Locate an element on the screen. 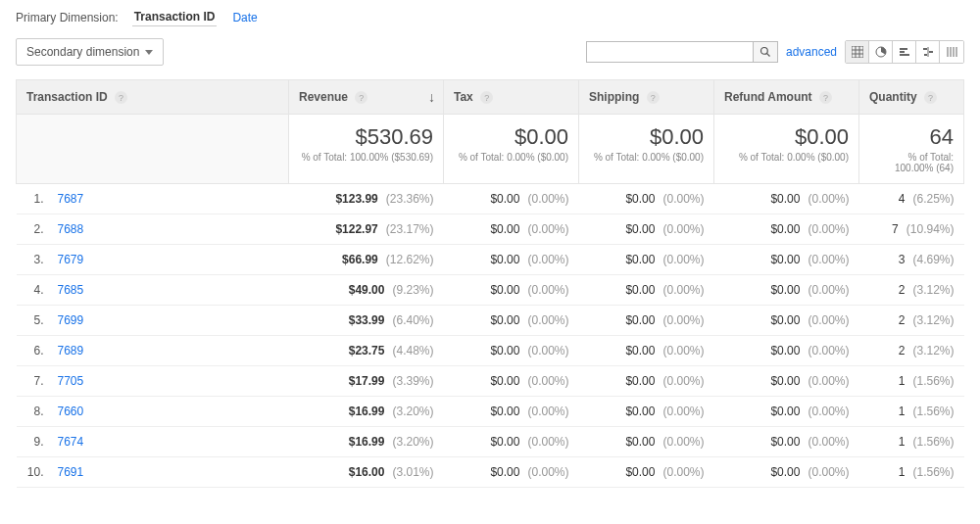  transaction-link: 7660 is located at coordinates (71, 411).